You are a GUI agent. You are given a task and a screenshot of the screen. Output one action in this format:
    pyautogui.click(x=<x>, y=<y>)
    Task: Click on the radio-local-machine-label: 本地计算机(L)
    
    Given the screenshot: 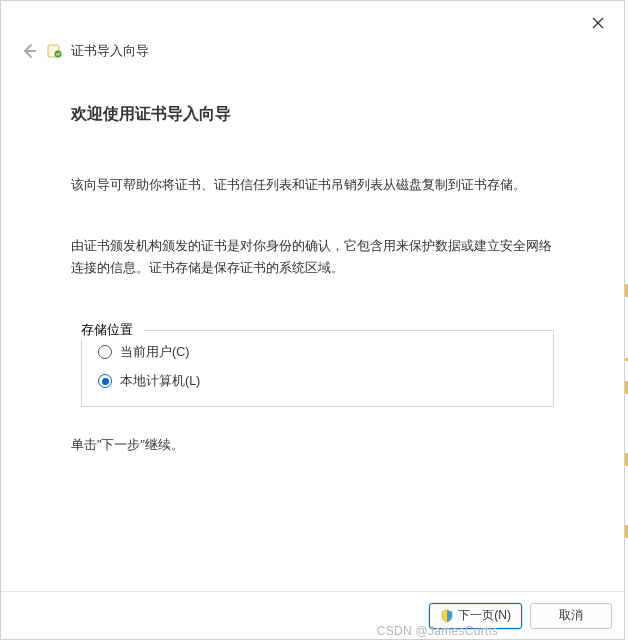 What is the action you would take?
    pyautogui.click(x=160, y=382)
    